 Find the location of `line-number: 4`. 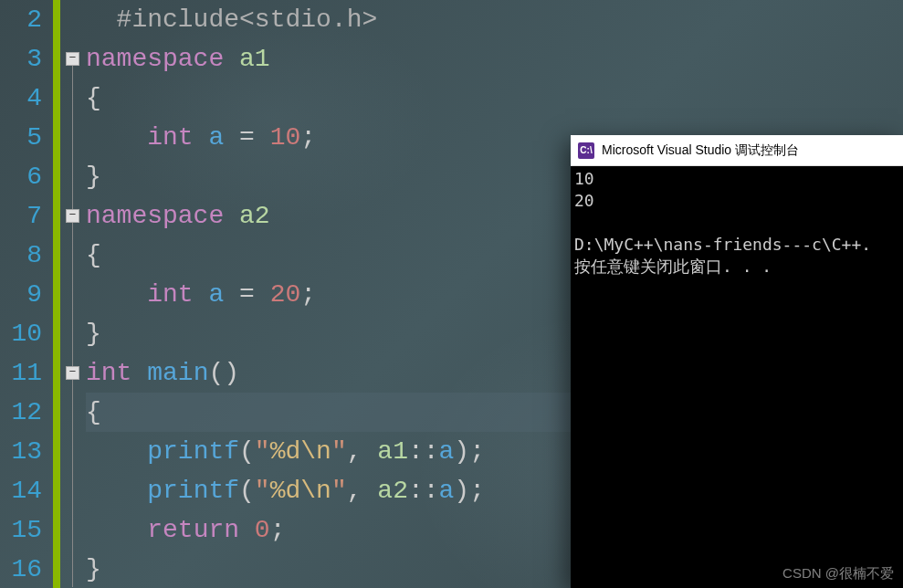

line-number: 4 is located at coordinates (21, 99).